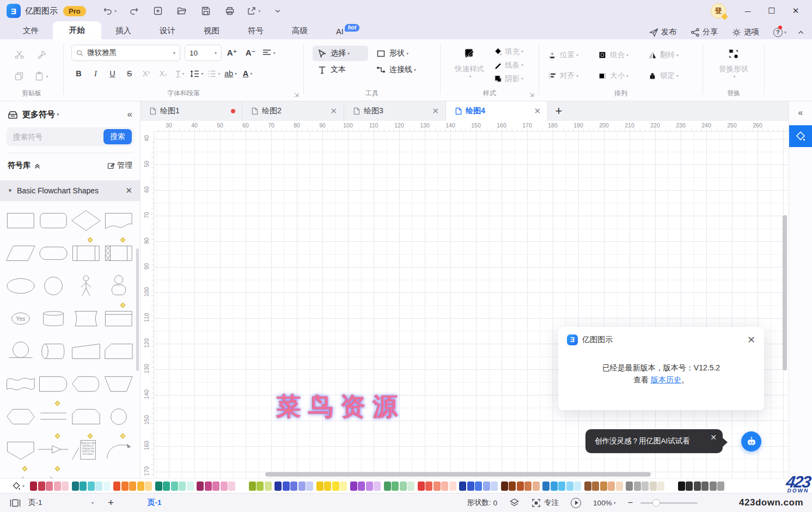 The image size is (812, 512). What do you see at coordinates (573, 76) in the screenshot?
I see `align-shapes-button: 对齐▾` at bounding box center [573, 76].